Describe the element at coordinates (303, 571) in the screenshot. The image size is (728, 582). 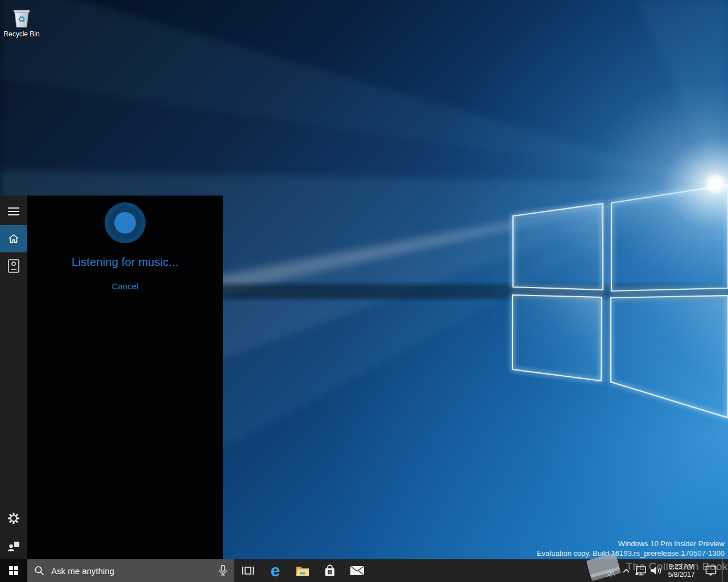
I see `file-explorer-icon` at that location.